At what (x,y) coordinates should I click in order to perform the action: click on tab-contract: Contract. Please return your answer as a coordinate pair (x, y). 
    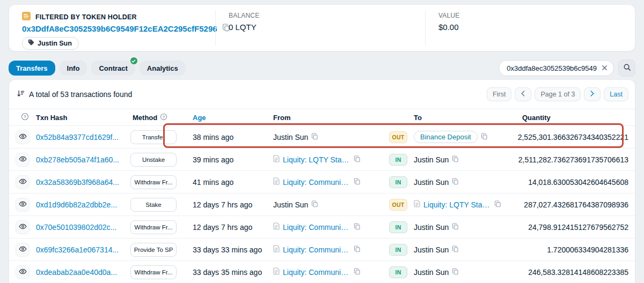
    Looking at the image, I should click on (113, 68).